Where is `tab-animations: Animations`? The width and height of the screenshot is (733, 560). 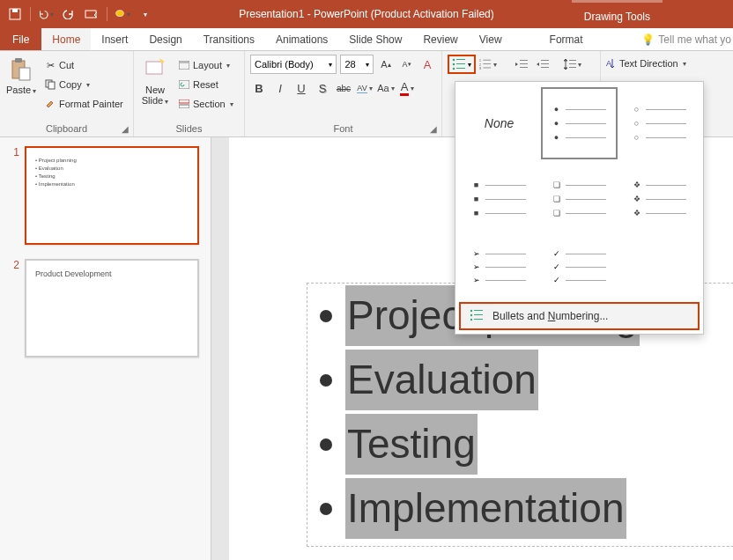
tab-animations: Animations is located at coordinates (301, 39).